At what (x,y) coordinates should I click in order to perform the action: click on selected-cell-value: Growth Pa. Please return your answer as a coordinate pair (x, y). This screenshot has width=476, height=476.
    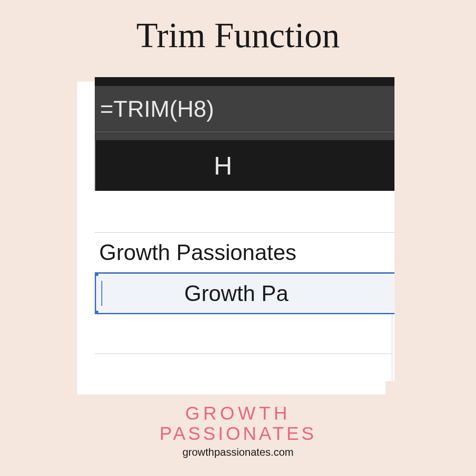
    Looking at the image, I should click on (236, 294).